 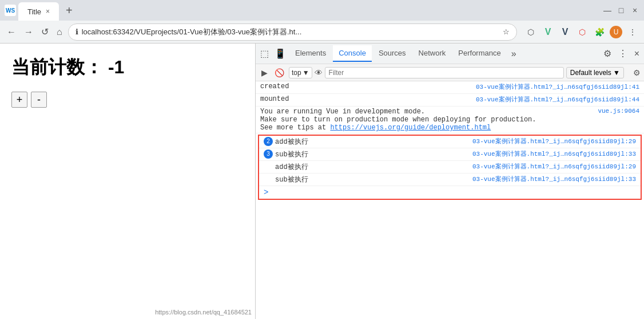 I want to click on extension-icon-red: ⬡, so click(x=582, y=32).